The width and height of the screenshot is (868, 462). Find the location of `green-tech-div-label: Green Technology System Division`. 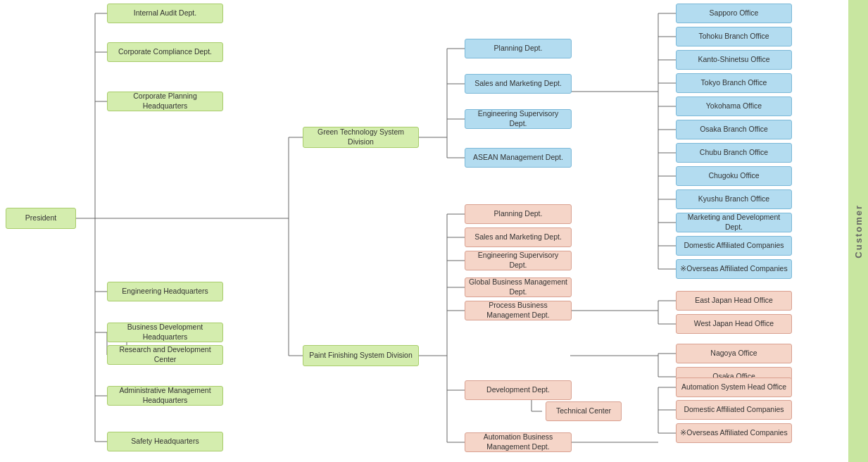

green-tech-div-label: Green Technology System Division is located at coordinates (360, 137).